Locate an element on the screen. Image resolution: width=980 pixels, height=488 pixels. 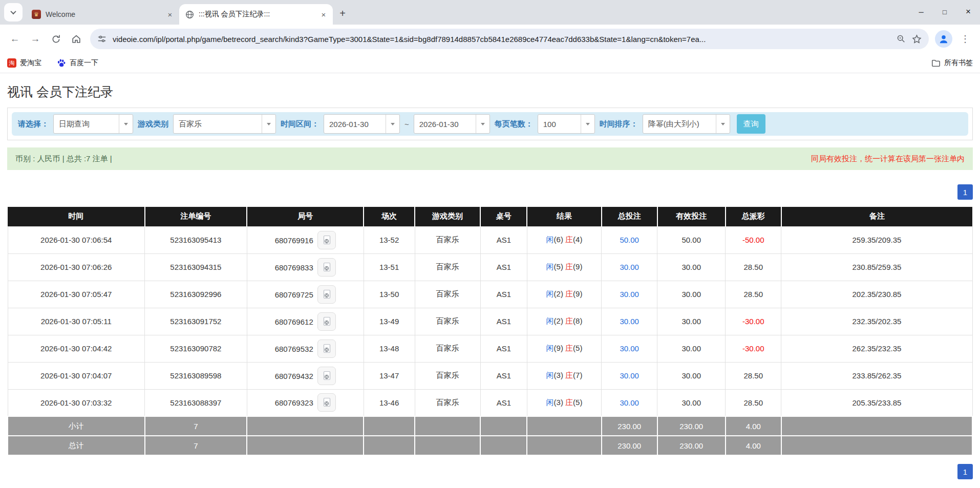
result-cell: 闲(5) 庄(9) is located at coordinates (564, 267).